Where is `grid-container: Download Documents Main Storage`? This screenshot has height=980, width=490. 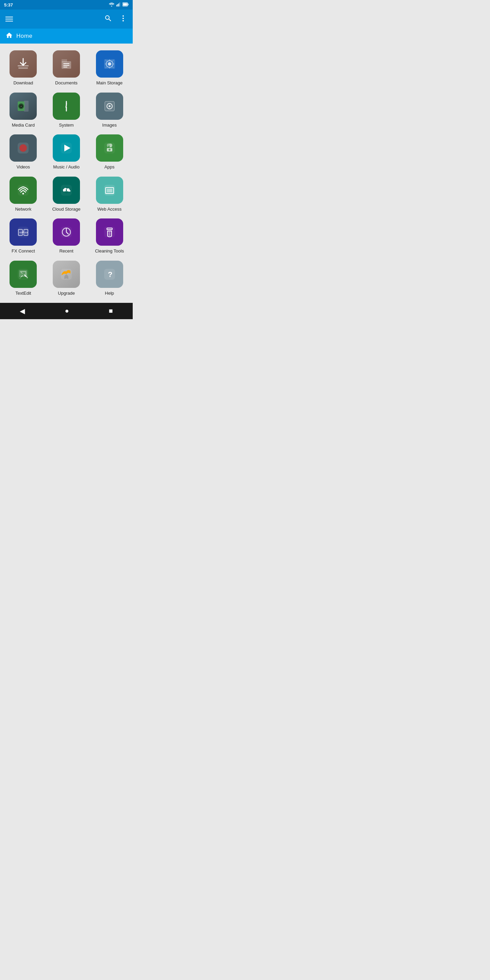 grid-container: Download Documents Main Storage is located at coordinates (66, 173).